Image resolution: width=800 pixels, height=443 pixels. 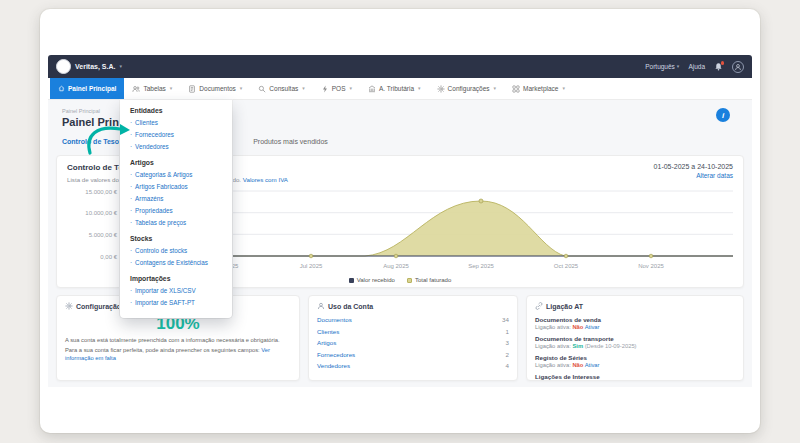 What do you see at coordinates (328, 332) in the screenshot?
I see `usage-link-clientes: Clientes` at bounding box center [328, 332].